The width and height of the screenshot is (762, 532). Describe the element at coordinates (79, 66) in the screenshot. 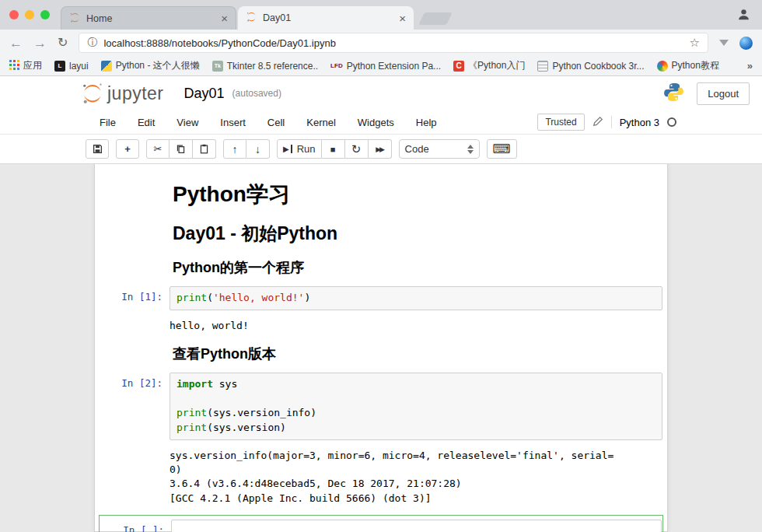

I see `bookmark-label: layui` at that location.